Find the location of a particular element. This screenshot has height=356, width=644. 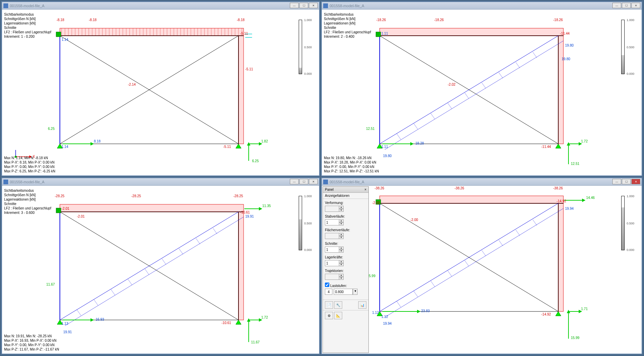

tool-btn-4: ⚙ is located at coordinates (329, 316).